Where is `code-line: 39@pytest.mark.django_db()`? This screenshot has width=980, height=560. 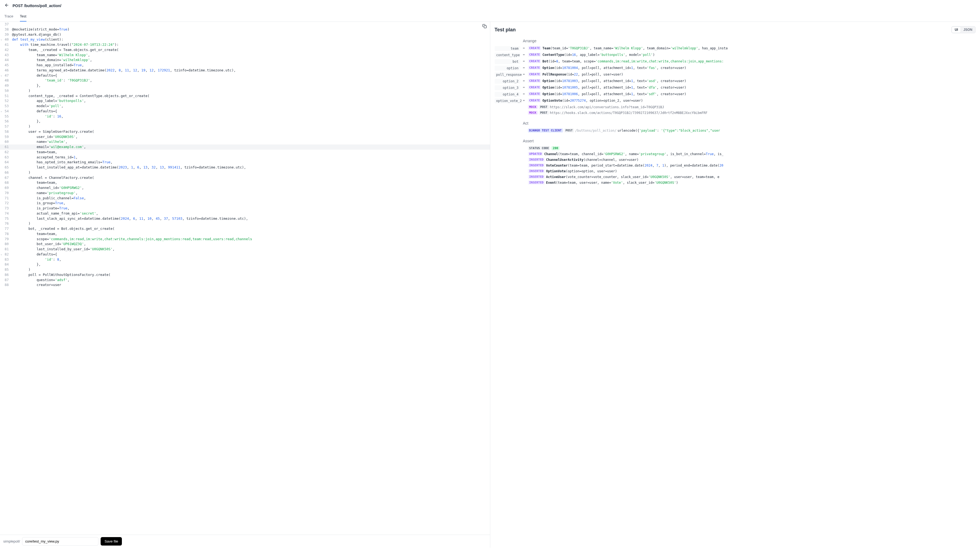
code-line: 39@pytest.mark.django_db() is located at coordinates (245, 35).